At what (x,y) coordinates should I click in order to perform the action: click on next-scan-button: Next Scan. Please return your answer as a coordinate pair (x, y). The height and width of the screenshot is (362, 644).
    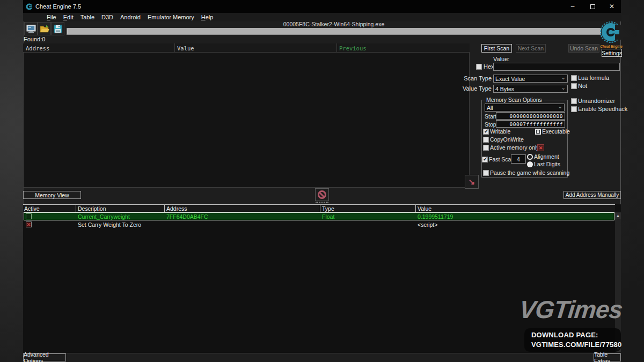
    Looking at the image, I should click on (531, 48).